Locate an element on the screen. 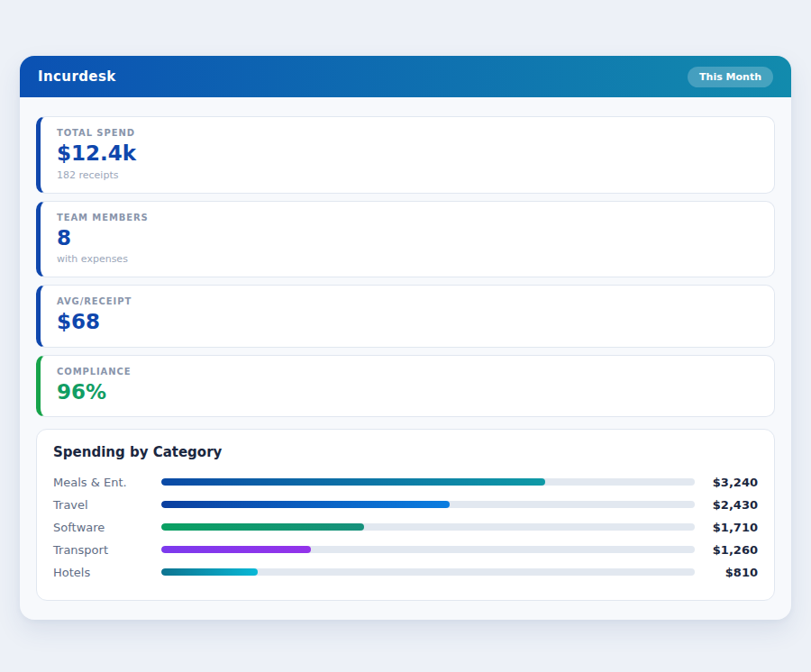 The width and height of the screenshot is (811, 672). bar-category: Travel is located at coordinates (107, 504).